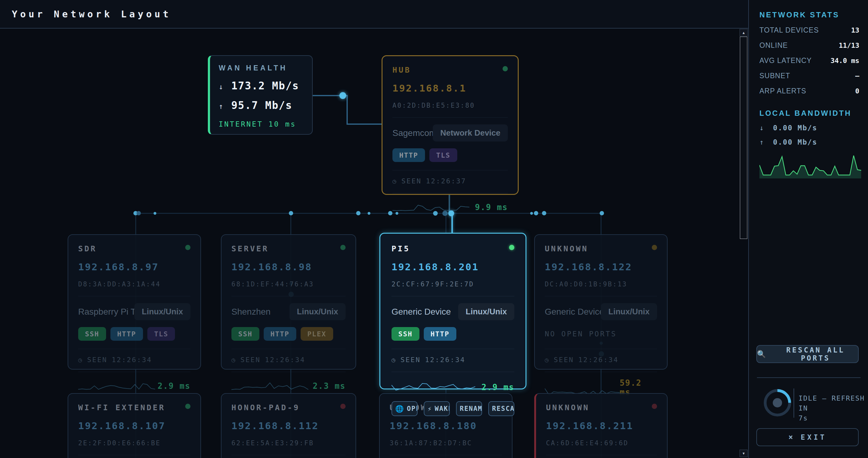  I want to click on scrollbar-thumb, so click(744, 138).